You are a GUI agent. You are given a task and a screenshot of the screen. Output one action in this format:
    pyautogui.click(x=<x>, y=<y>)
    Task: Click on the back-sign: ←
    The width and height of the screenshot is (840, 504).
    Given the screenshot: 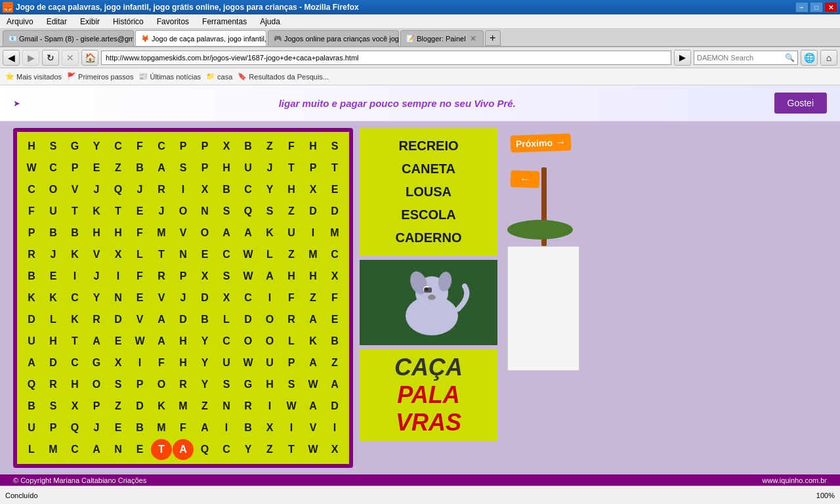 What is the action you would take?
    pyautogui.click(x=525, y=179)
    